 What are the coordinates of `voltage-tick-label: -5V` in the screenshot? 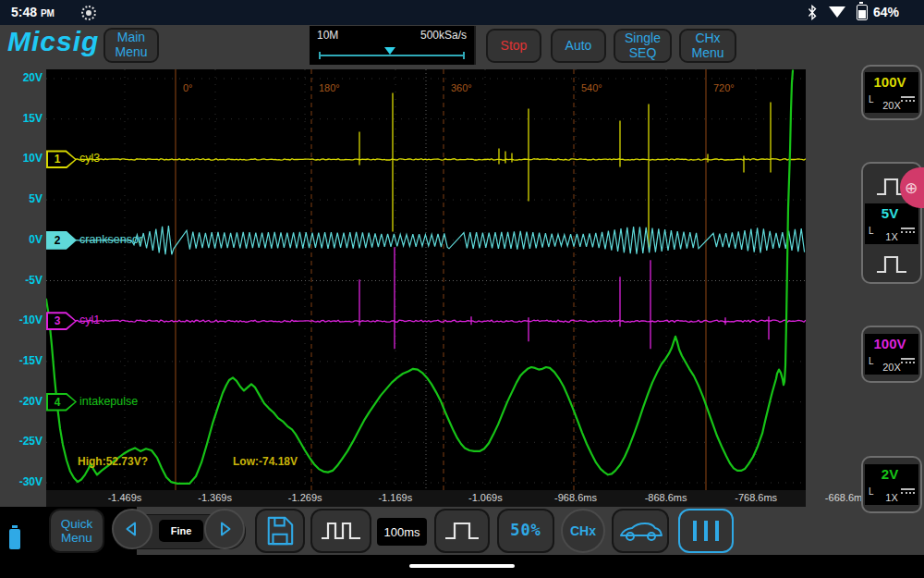 It's located at (21, 280).